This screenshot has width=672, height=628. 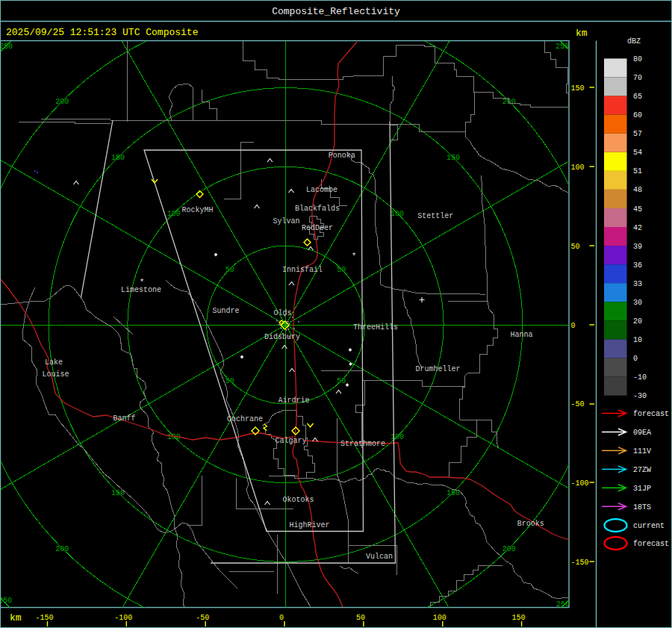 What do you see at coordinates (287, 221) in the screenshot?
I see `svg-text: Sylvan` at bounding box center [287, 221].